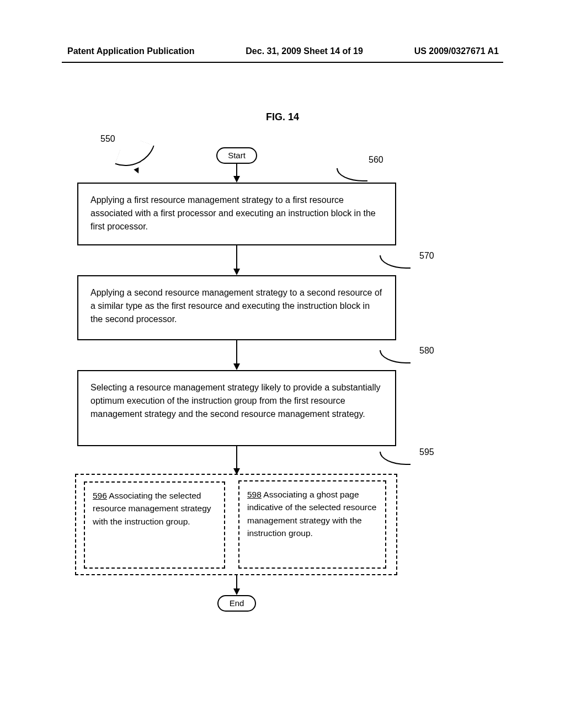  Describe the element at coordinates (254, 494) in the screenshot. I see `ref-label-598: 598` at that location.